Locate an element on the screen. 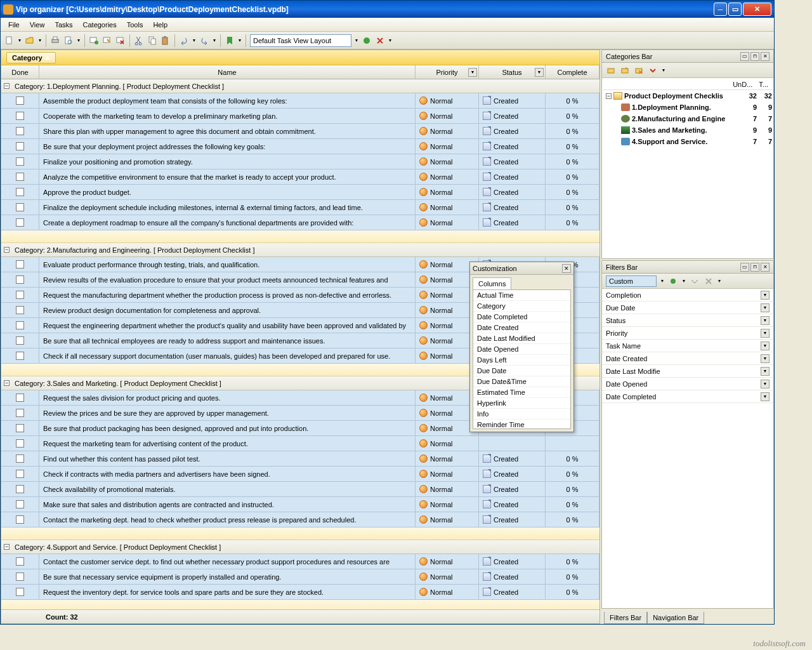 The image size is (812, 650). minimize-button: ─ is located at coordinates (721, 9).